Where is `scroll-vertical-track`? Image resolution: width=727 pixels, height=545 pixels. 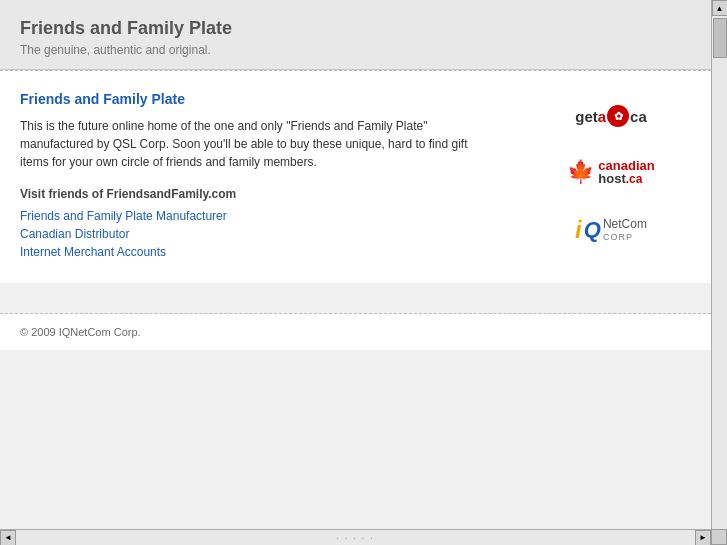
scroll-vertical-track is located at coordinates (720, 272).